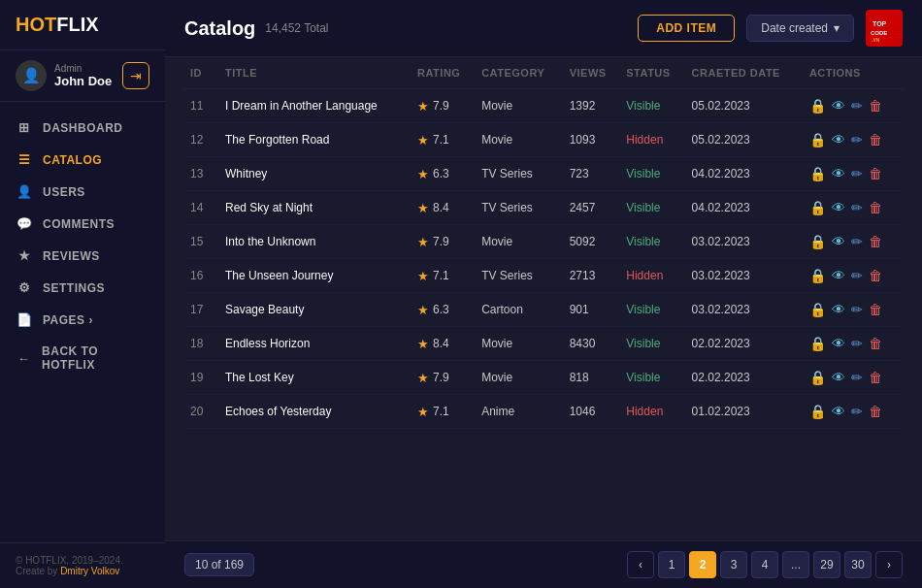 This screenshot has width=922, height=588. I want to click on prev-page-button: ‹, so click(641, 565).